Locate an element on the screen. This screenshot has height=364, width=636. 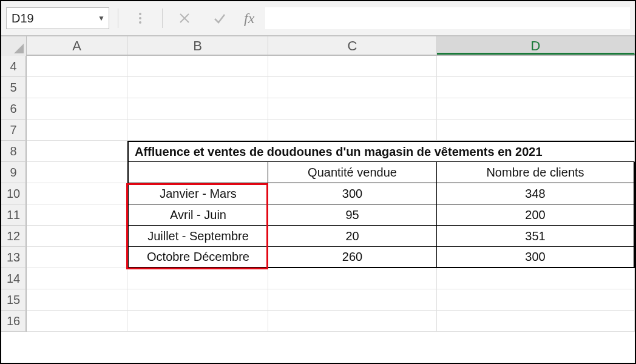
cell-B14 is located at coordinates (198, 279).